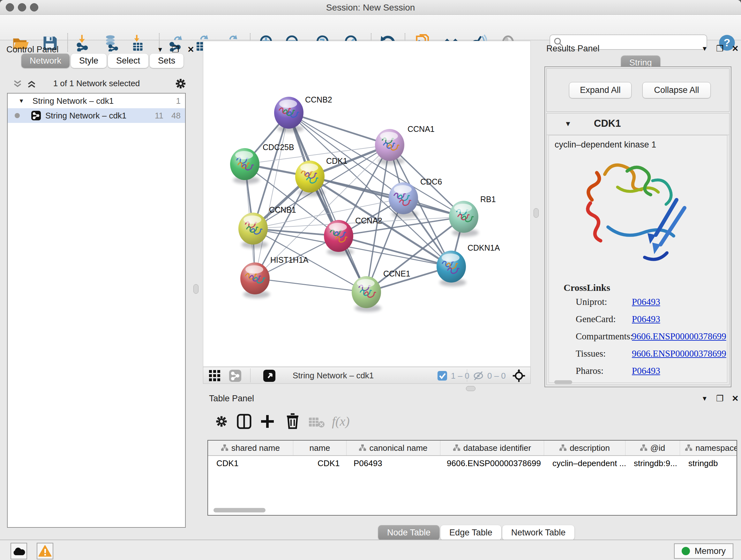 The image size is (741, 560). I want to click on control-panel-float-icon: ❐, so click(176, 50).